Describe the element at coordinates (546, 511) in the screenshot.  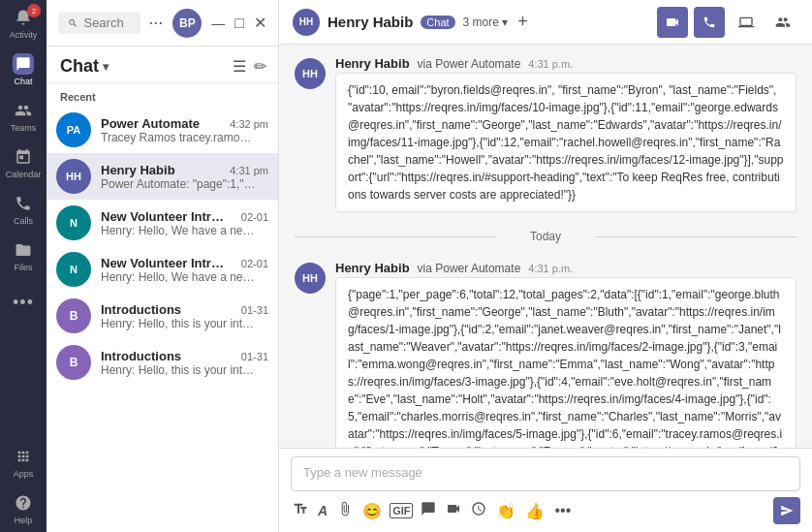
I see `input-toolbar: A 😊 GIF 👏 👍 •••` at that location.